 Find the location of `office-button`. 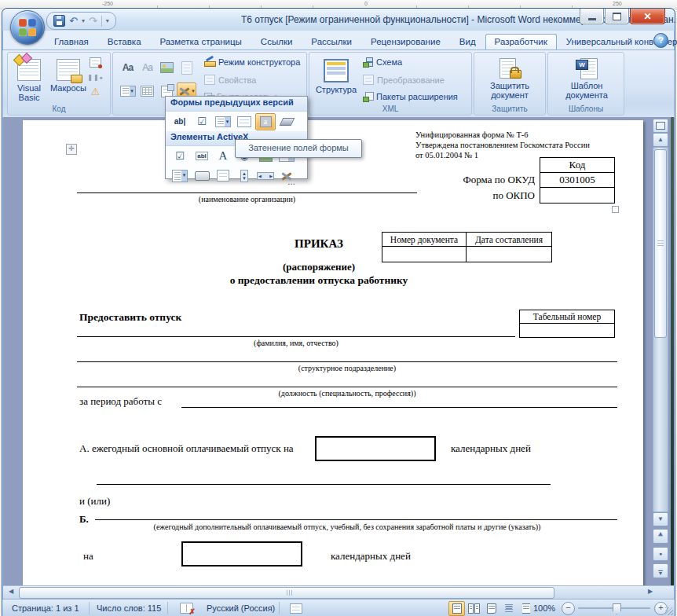

office-button is located at coordinates (27, 28).